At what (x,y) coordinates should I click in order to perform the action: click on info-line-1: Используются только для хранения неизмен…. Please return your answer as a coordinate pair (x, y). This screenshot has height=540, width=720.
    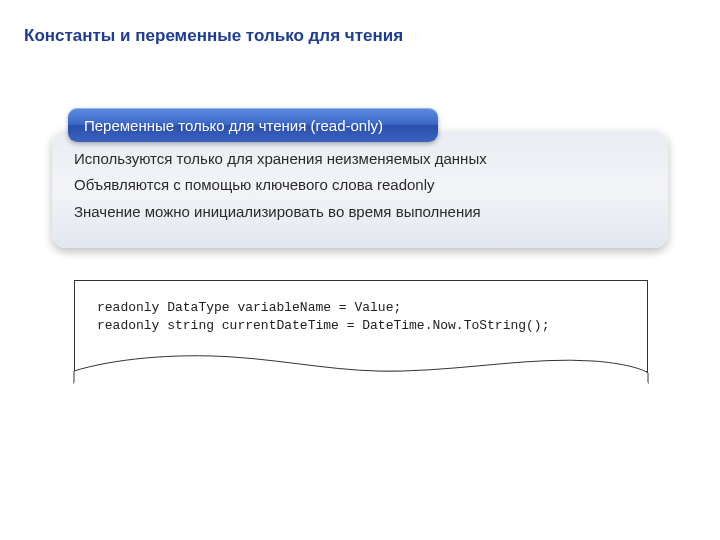
    Looking at the image, I should click on (361, 159).